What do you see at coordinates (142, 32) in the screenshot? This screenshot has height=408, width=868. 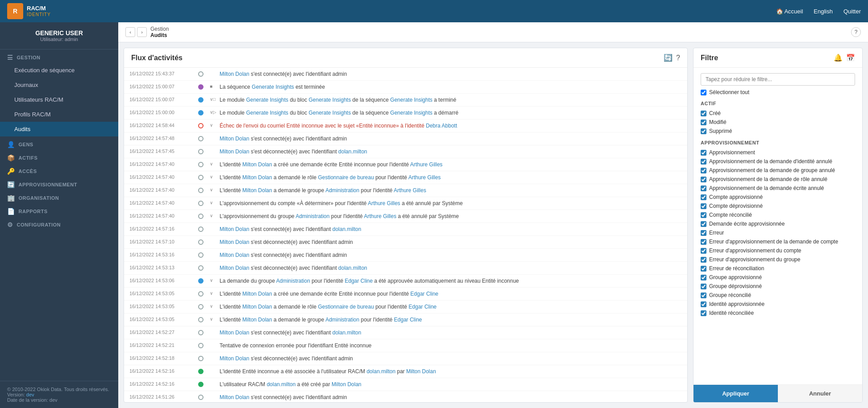 I see `breadcrumb-forward-button: ›` at bounding box center [142, 32].